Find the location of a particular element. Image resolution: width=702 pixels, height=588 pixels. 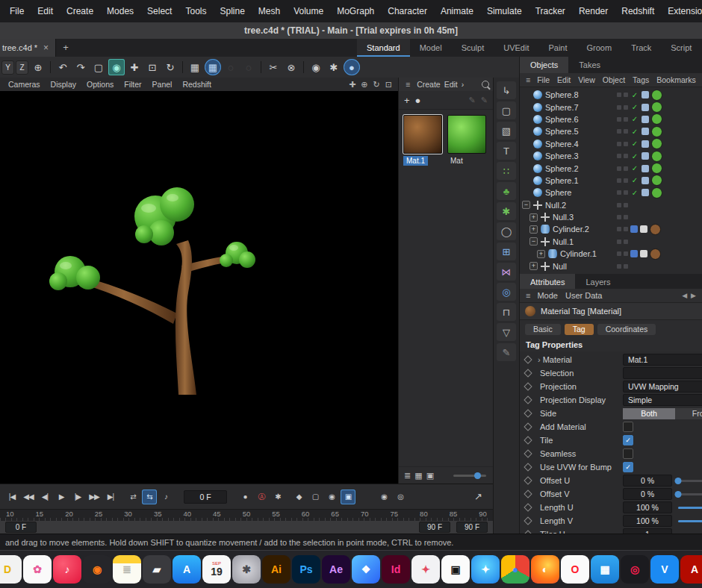

after-effects-icon: Ae is located at coordinates (336, 569).